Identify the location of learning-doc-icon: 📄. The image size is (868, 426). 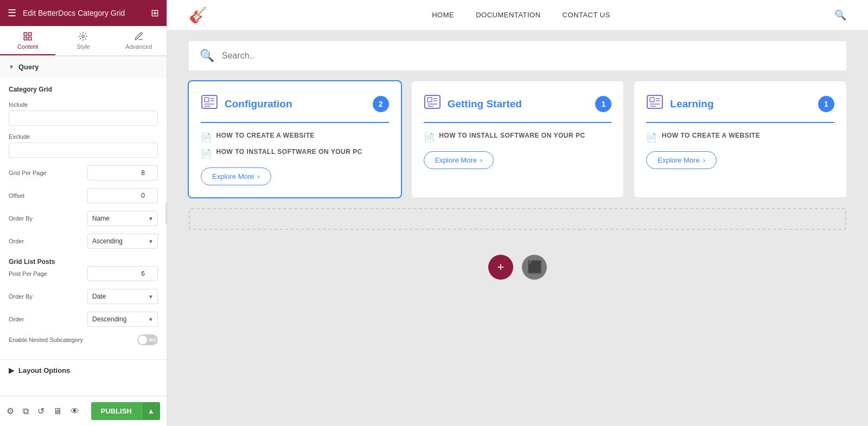
(652, 138).